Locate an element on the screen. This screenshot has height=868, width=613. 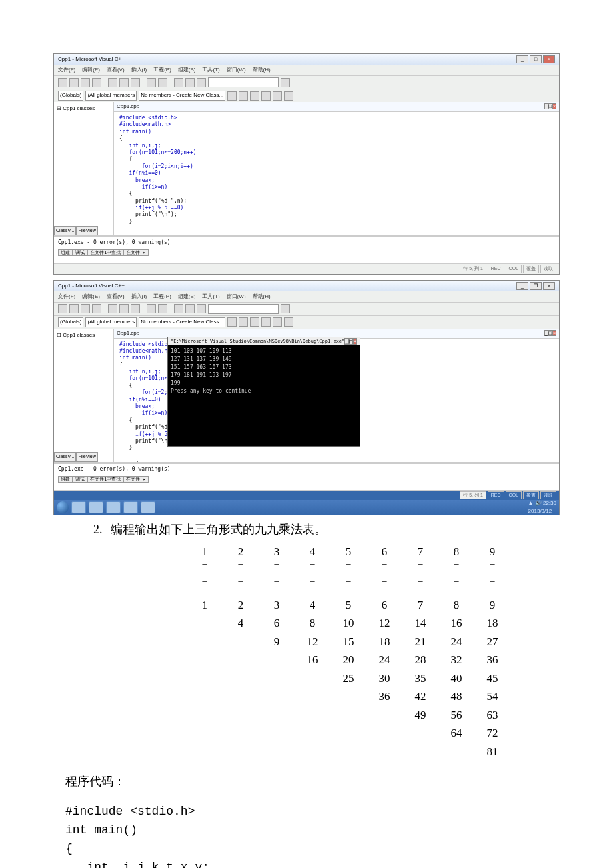
con-close-icon: × is located at coordinates (355, 341).